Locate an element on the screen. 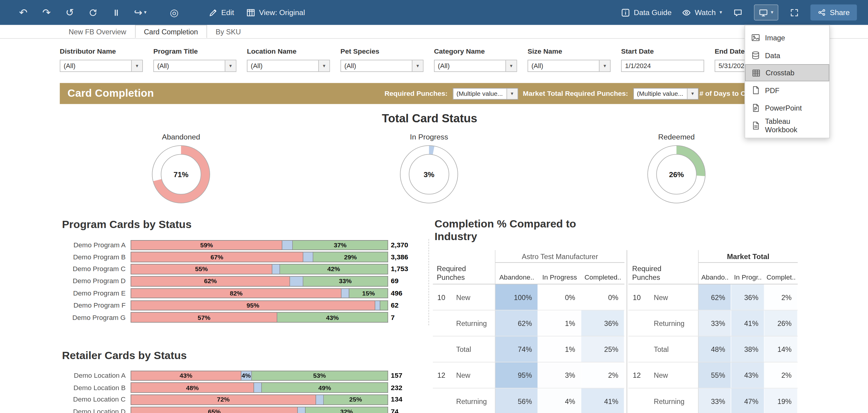 The image size is (868, 413). bar-segment-redeemed is located at coordinates (384, 306).